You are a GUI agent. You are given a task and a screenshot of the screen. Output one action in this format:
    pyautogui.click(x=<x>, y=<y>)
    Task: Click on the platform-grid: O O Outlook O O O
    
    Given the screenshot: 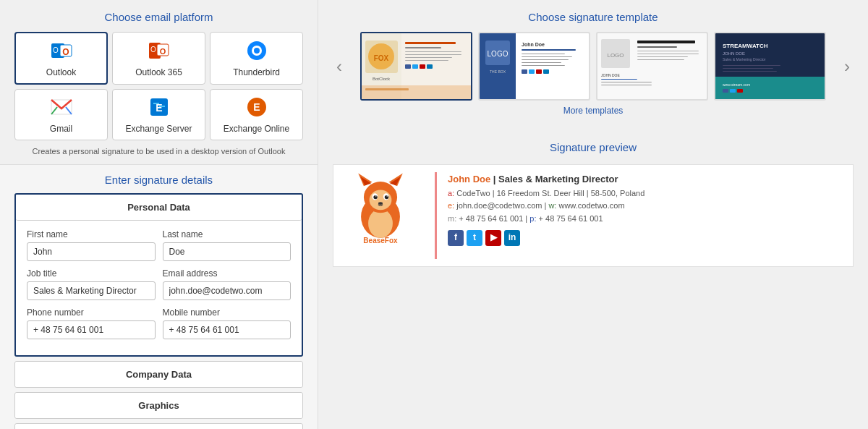 What is the action you would take?
    pyautogui.click(x=159, y=86)
    